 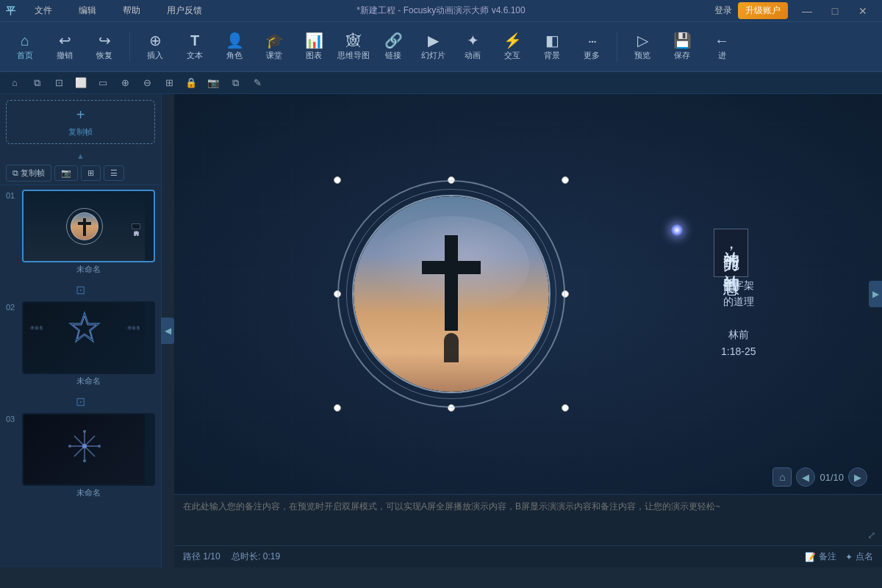 I want to click on action-copy: ⧉, so click(x=37, y=83).